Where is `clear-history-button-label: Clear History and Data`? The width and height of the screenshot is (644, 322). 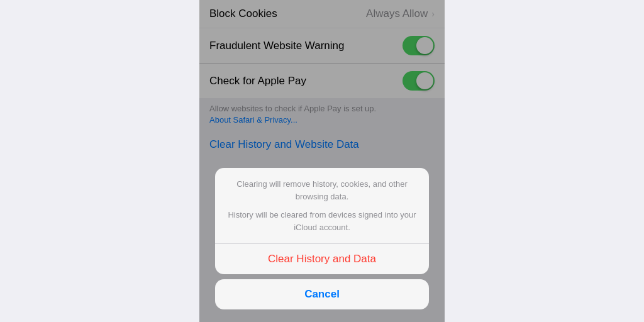 clear-history-button-label: Clear History and Data is located at coordinates (322, 259).